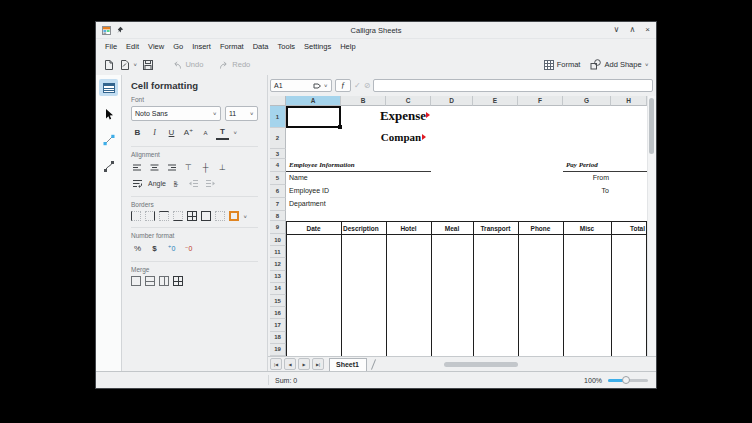  I want to click on open-dropdown-chevron: ∨, so click(135, 64).